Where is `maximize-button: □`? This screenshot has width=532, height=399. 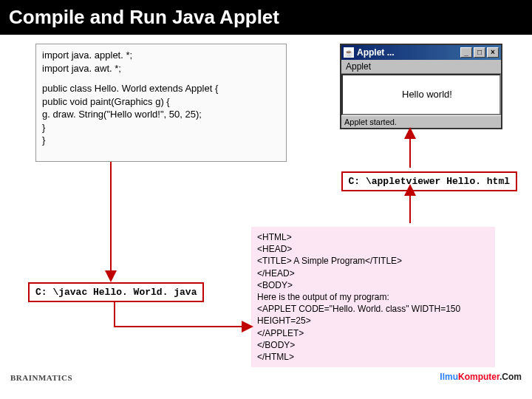
maximize-button: □ is located at coordinates (480, 52).